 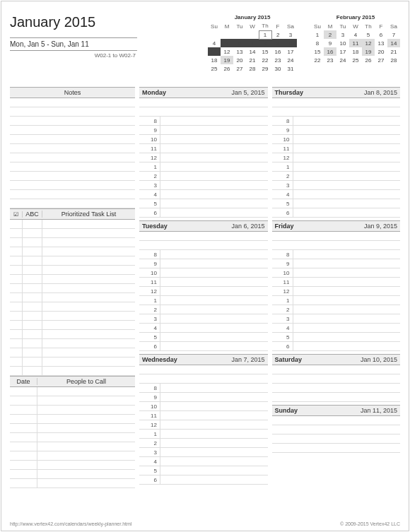 I want to click on day-name: Wednesday, so click(x=160, y=360).